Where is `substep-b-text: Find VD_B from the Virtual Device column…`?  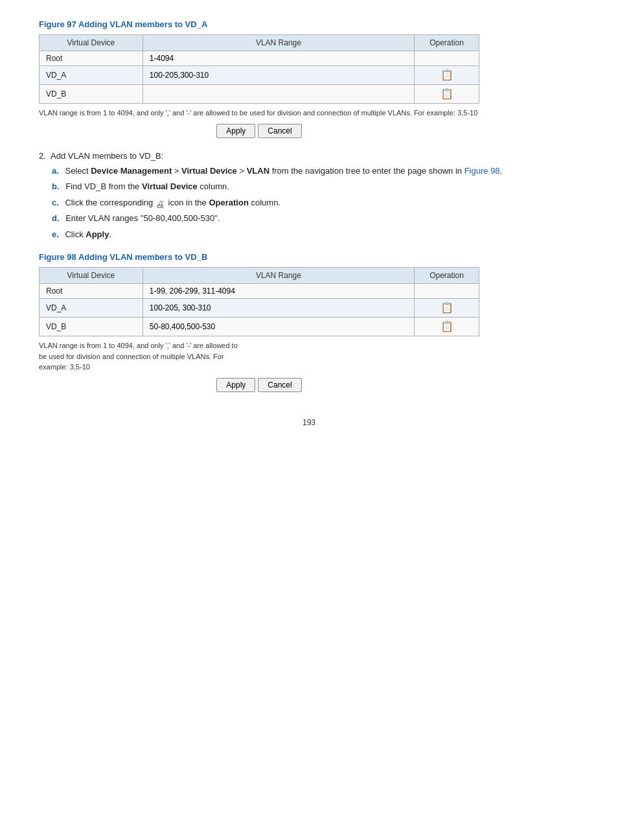 substep-b-text: Find VD_B from the Virtual Device column… is located at coordinates (148, 187).